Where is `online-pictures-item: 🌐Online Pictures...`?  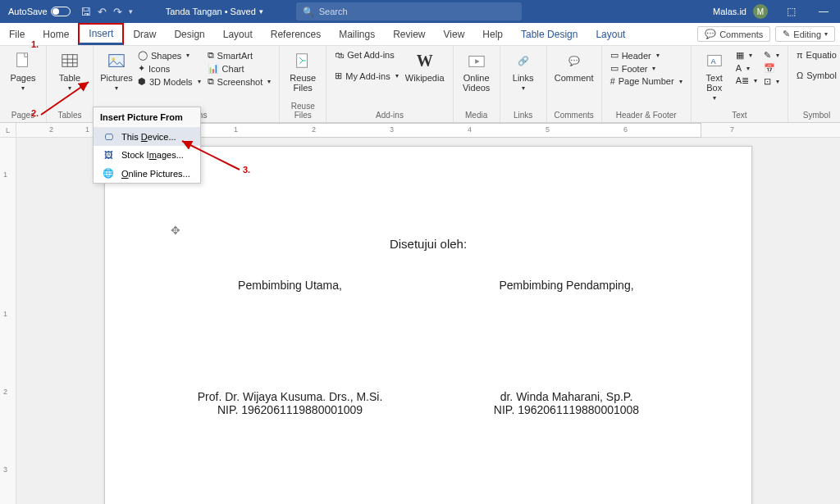 online-pictures-item: 🌐Online Pictures... is located at coordinates (147, 174).